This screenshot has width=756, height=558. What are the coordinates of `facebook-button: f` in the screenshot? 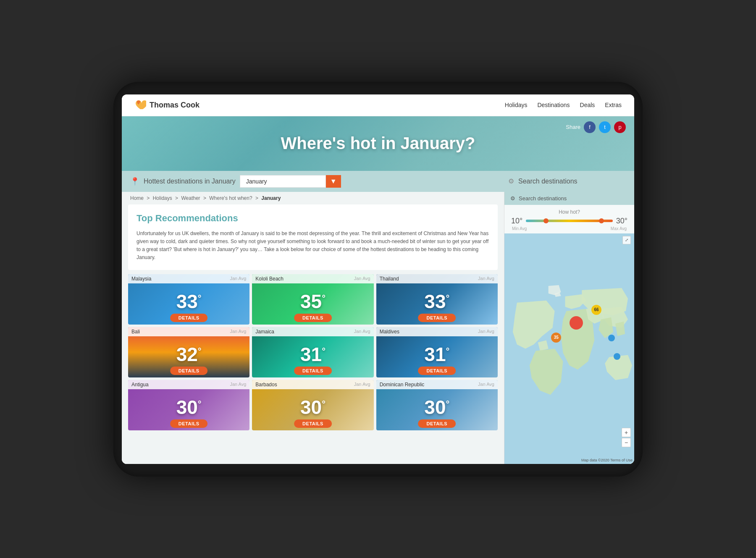 It's located at (590, 127).